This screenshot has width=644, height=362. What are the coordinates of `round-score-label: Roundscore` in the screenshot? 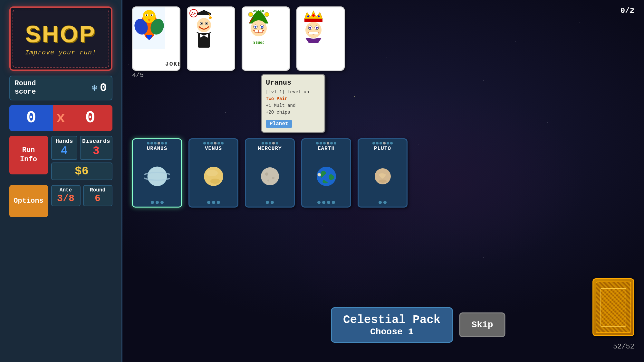 It's located at (25, 88).